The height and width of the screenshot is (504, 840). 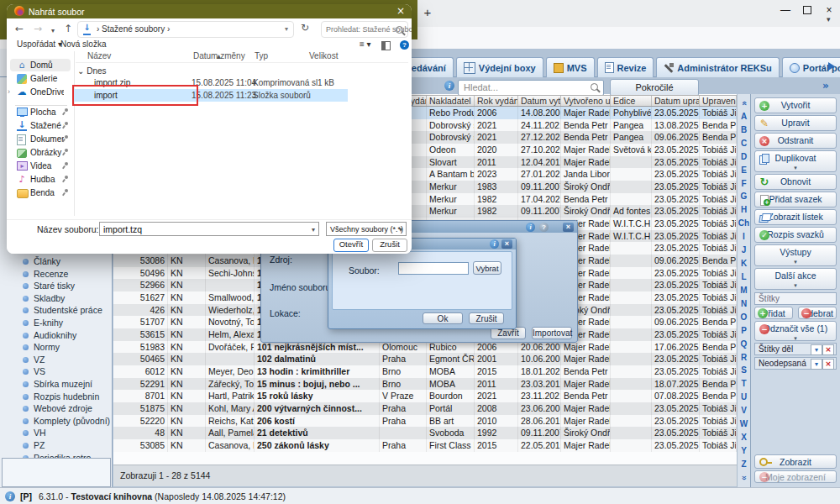 What do you see at coordinates (40, 153) in the screenshot?
I see `file-sidebar-item: Obrázky` at bounding box center [40, 153].